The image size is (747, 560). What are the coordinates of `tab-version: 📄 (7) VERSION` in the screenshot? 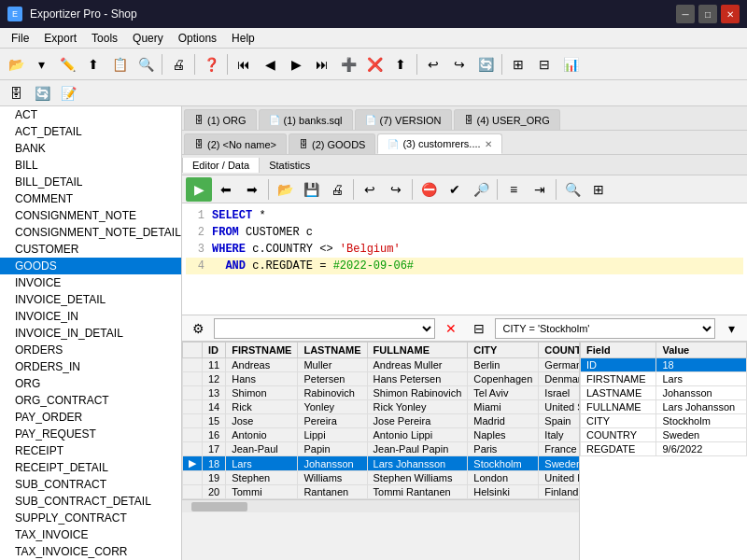 It's located at (403, 119).